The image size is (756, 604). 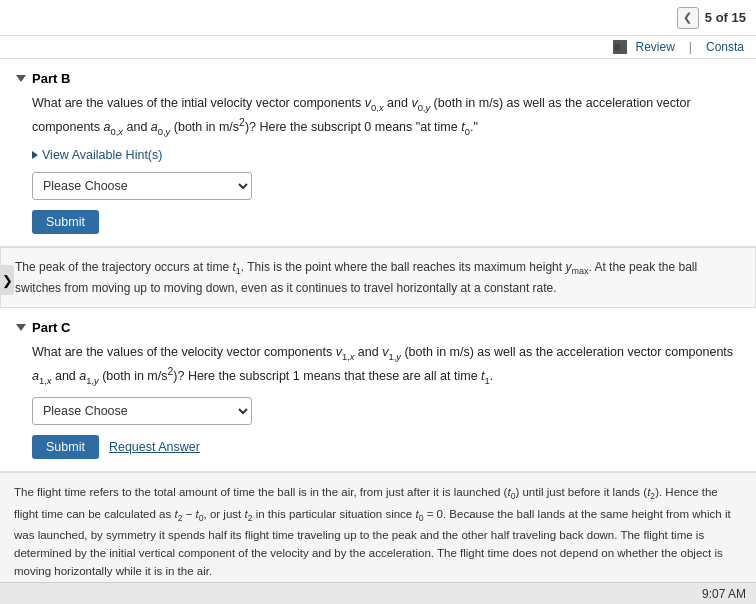 I want to click on part-c-request-button: Request Answer, so click(x=154, y=447).